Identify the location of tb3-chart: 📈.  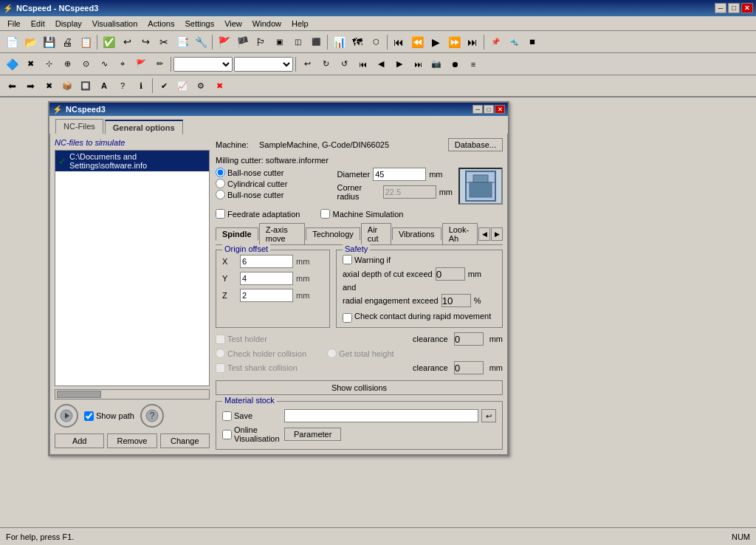
(182, 86).